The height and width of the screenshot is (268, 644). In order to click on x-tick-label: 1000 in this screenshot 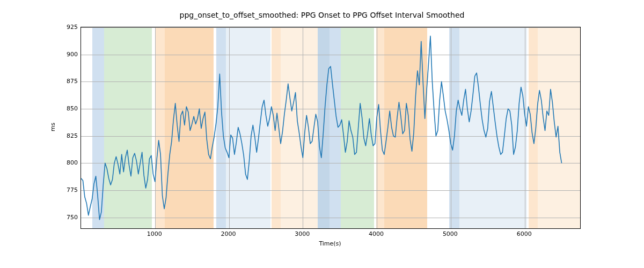, I will do `click(155, 234)`.